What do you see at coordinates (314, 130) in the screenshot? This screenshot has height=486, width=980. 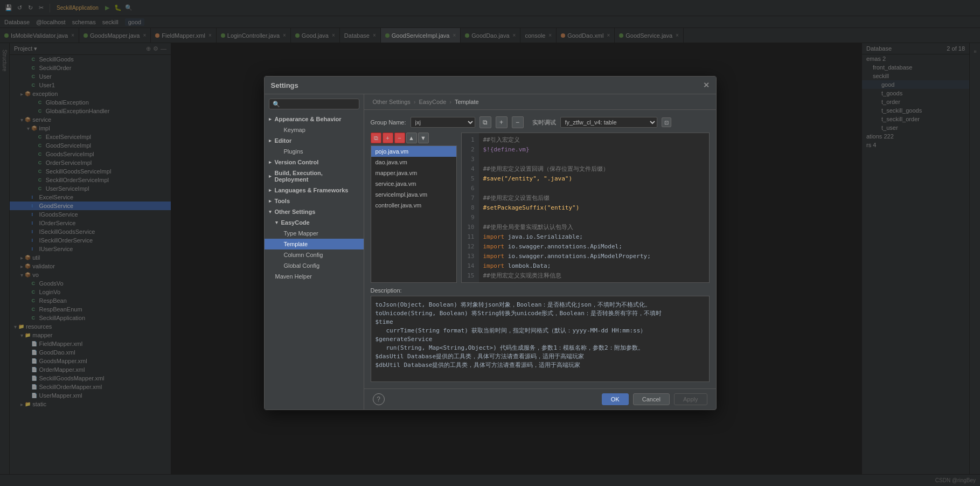 I see `nav-keymap: Keymap` at bounding box center [314, 130].